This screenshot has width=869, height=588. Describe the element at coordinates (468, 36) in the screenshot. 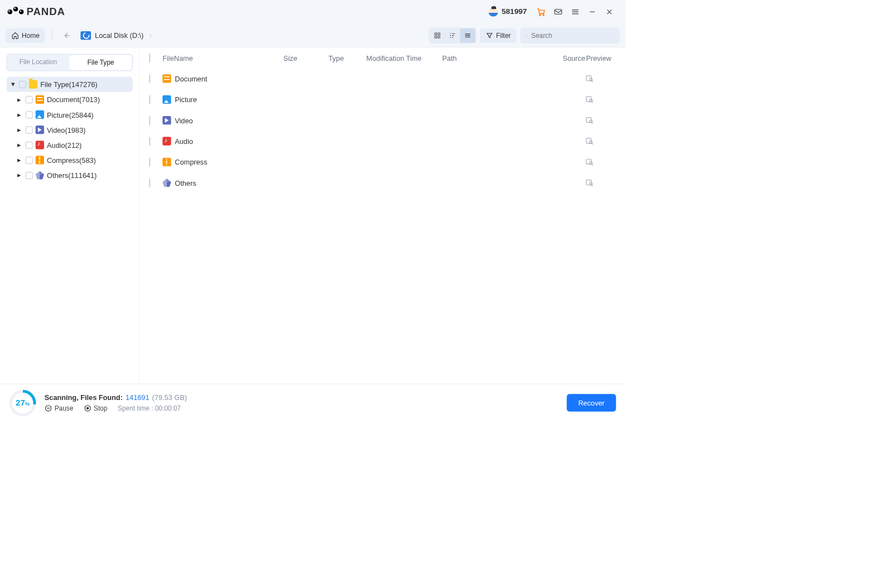

I see `view-list-button` at that location.